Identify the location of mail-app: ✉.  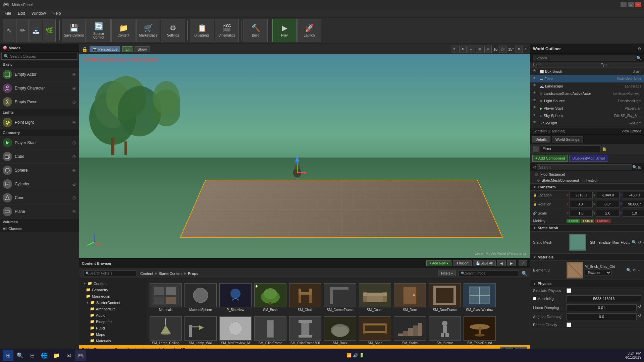
(68, 355).